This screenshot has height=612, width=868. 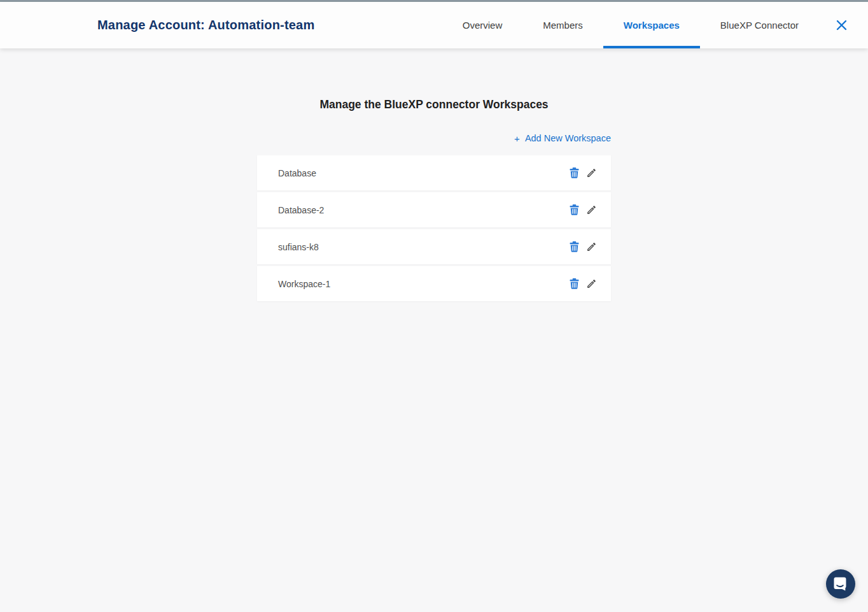 What do you see at coordinates (841, 25) in the screenshot?
I see `close-icon` at bounding box center [841, 25].